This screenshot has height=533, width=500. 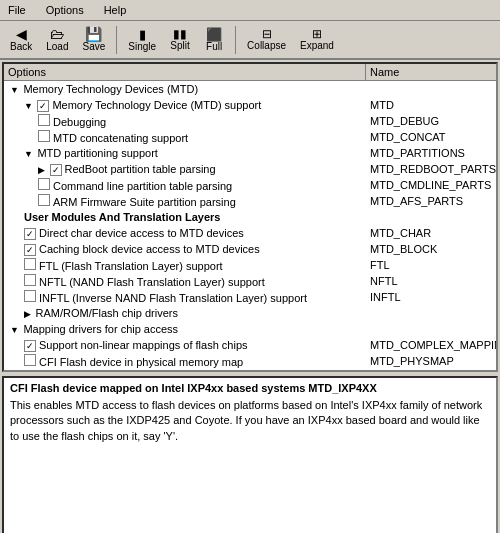 I want to click on row-content: ▼ Memory Technology Devices (MTD), so click(x=187, y=89).